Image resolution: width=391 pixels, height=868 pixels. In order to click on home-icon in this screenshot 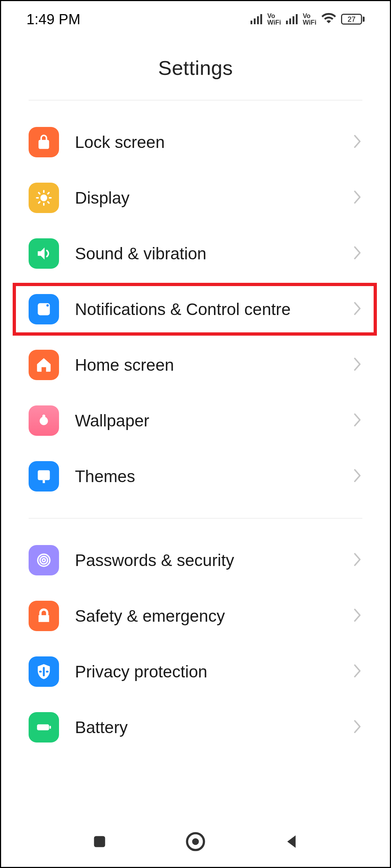, I will do `click(44, 365)`.